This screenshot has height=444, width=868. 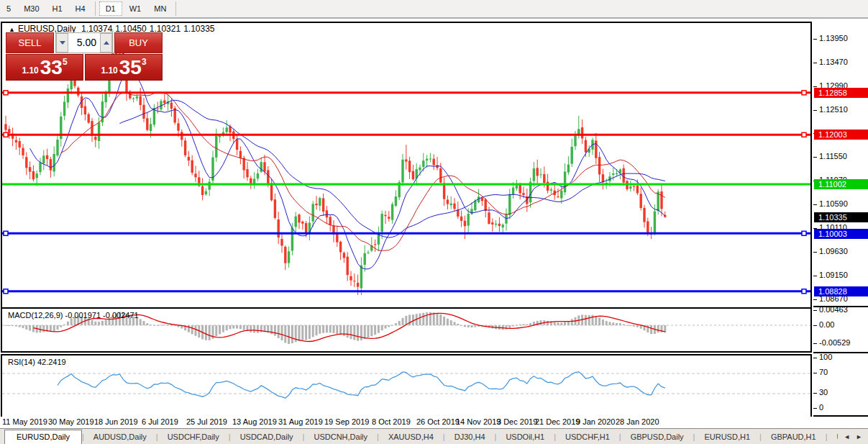 What do you see at coordinates (84, 43) in the screenshot?
I see `volume-stepper: 5.00` at bounding box center [84, 43].